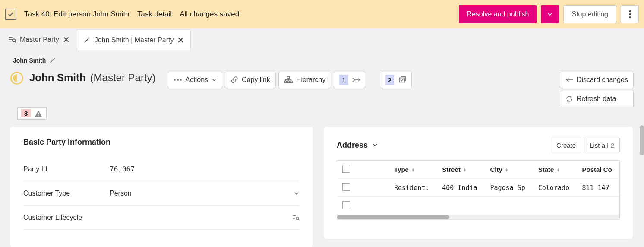 Image resolution: width=644 pixels, height=247 pixels. What do you see at coordinates (195, 80) in the screenshot?
I see `actions-dropdown: Actions` at bounding box center [195, 80].